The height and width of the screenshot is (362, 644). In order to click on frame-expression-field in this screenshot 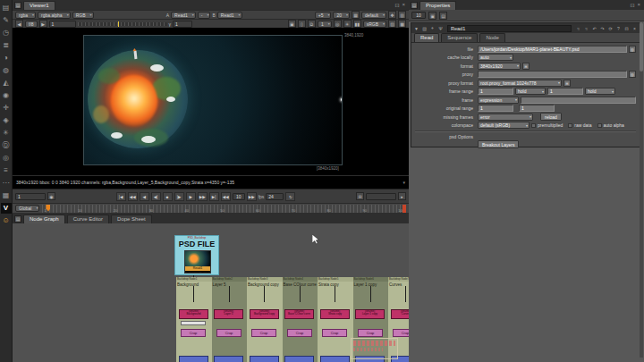, I will do `click(578, 100)`.